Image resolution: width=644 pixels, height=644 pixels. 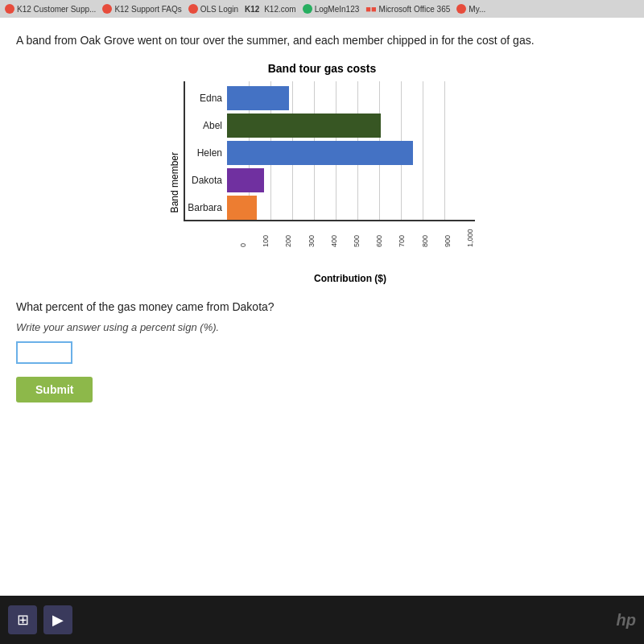 What do you see at coordinates (142, 9) in the screenshot?
I see `tab-k12-faq: K12 Support FAQs` at bounding box center [142, 9].